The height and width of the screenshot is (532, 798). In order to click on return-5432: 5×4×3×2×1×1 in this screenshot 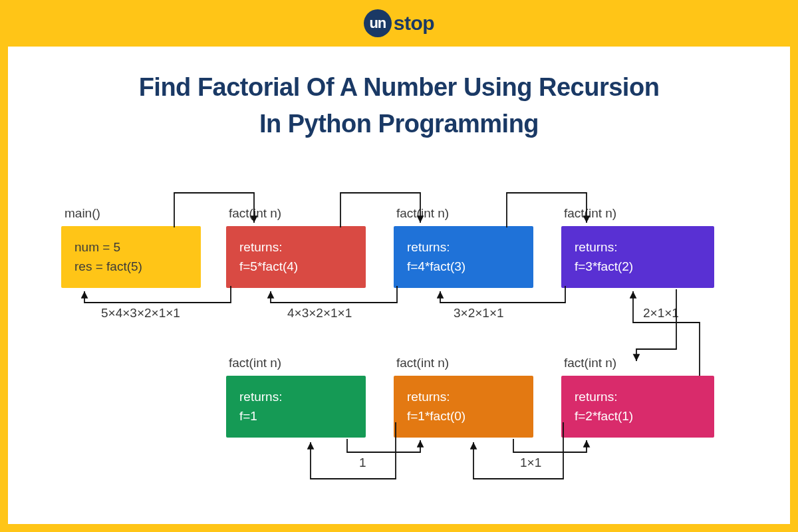, I will do `click(141, 313)`.